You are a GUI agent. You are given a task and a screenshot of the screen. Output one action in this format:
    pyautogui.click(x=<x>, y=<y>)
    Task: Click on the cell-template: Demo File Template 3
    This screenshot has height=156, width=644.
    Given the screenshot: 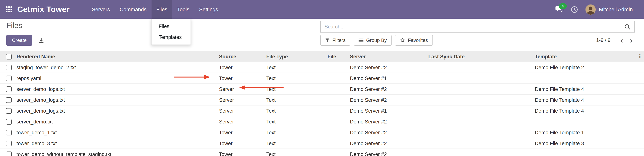 What is the action you would take?
    pyautogui.click(x=590, y=143)
    